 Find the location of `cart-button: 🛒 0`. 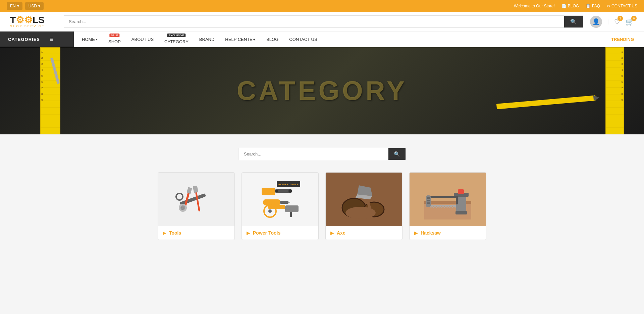

cart-button: 🛒 0 is located at coordinates (630, 22).